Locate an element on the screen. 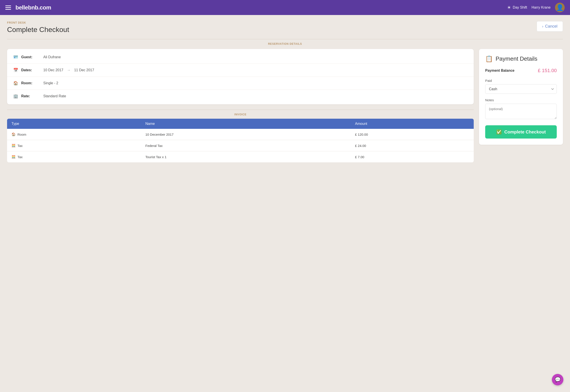  rate-label: Rate: is located at coordinates (30, 96).